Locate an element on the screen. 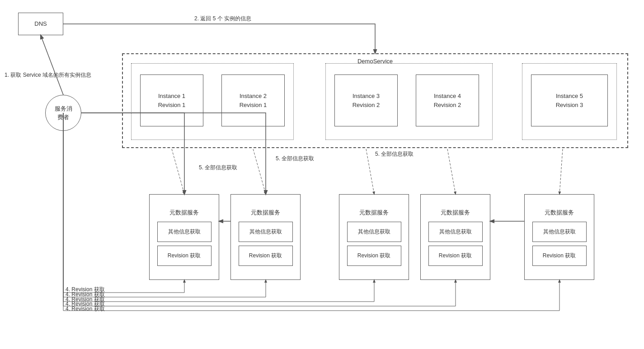 Image resolution: width=644 pixels, height=349 pixels. instance-2: Instance 2 Revision 1 is located at coordinates (253, 100).